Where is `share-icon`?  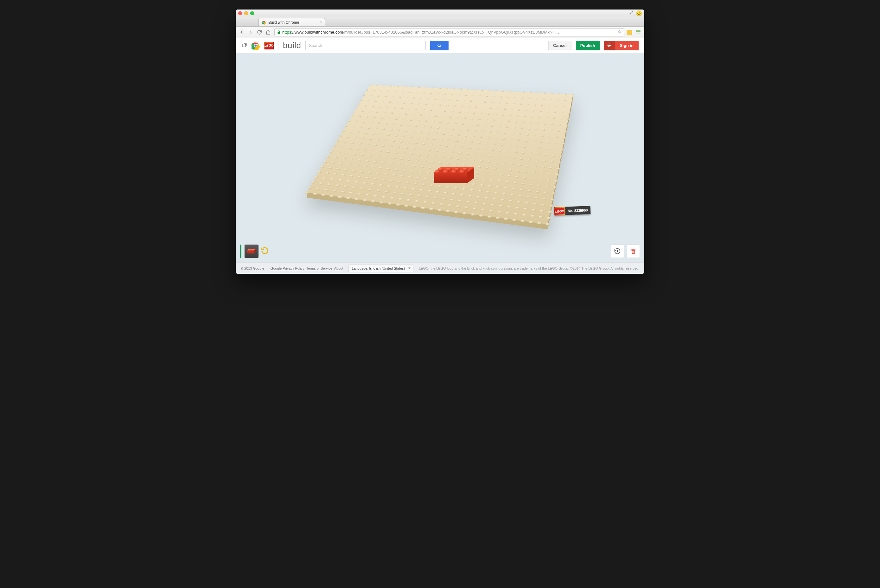
share-icon is located at coordinates (244, 46).